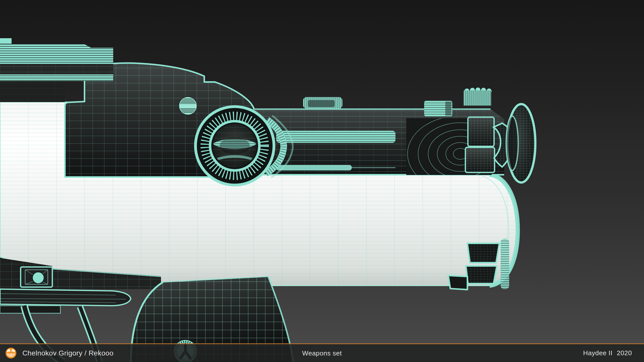  I want to click on knob-face-ring, so click(512, 143).